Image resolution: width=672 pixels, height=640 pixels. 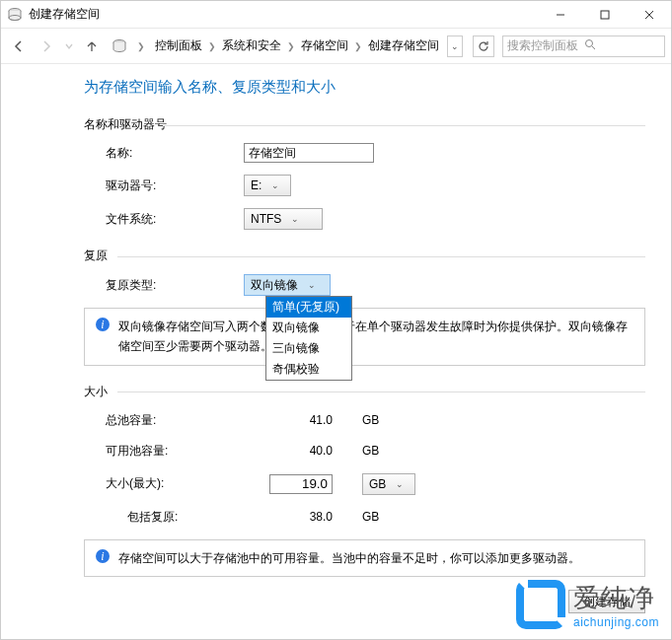 What do you see at coordinates (283, 219) in the screenshot?
I see `fs-select: NTFS ⌄` at bounding box center [283, 219].